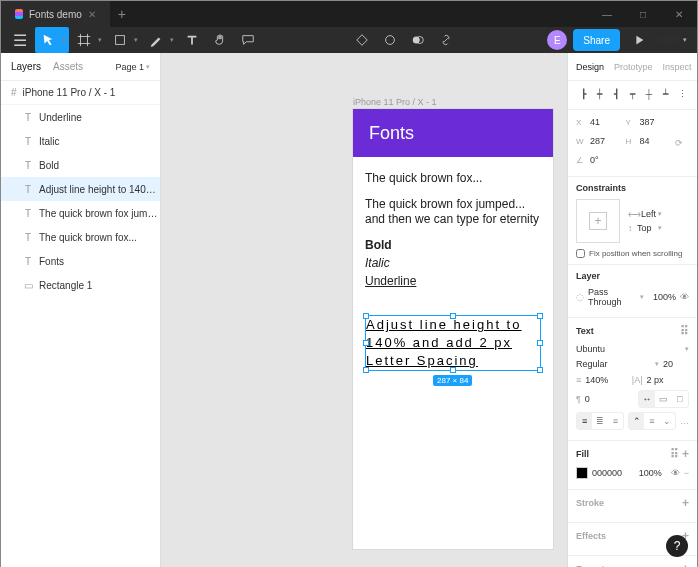 Image resolution: width=698 pixels, height=567 pixels. Describe the element at coordinates (647, 399) in the screenshot. I see `autowidth-icon: ↔` at that location.